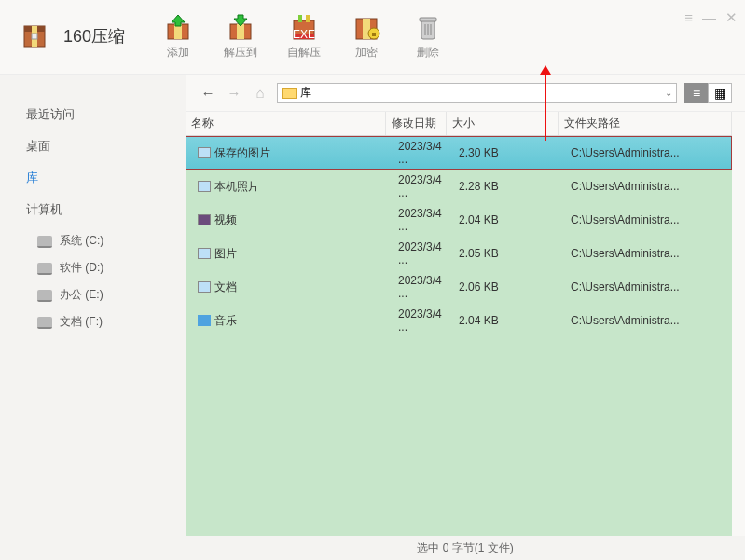  Describe the element at coordinates (688, 18) in the screenshot. I see `menu-icon: ≡` at that location.